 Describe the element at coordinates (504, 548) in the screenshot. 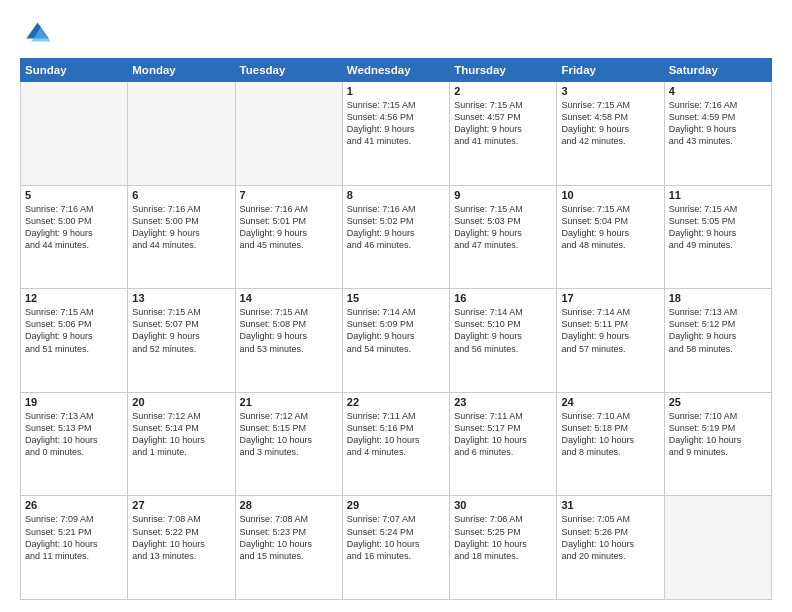

I see `day-cell-30: 30Sunrise: 7:06 AM Sunset: 5:25 PM Dayli…` at that location.